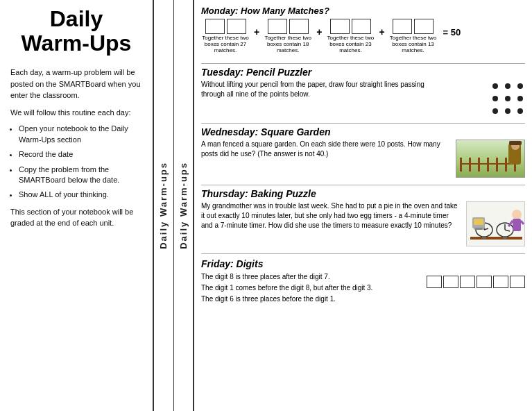 This screenshot has width=532, height=411. What do you see at coordinates (225, 44) in the screenshot?
I see `match-label-1: Together these two boxes contain 27 matc…` at bounding box center [225, 44].